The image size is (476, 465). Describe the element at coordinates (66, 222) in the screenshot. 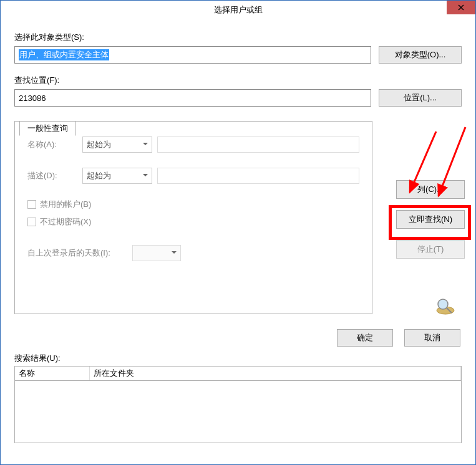

I see `non-expiring-label: 不过期密码(X)` at that location.